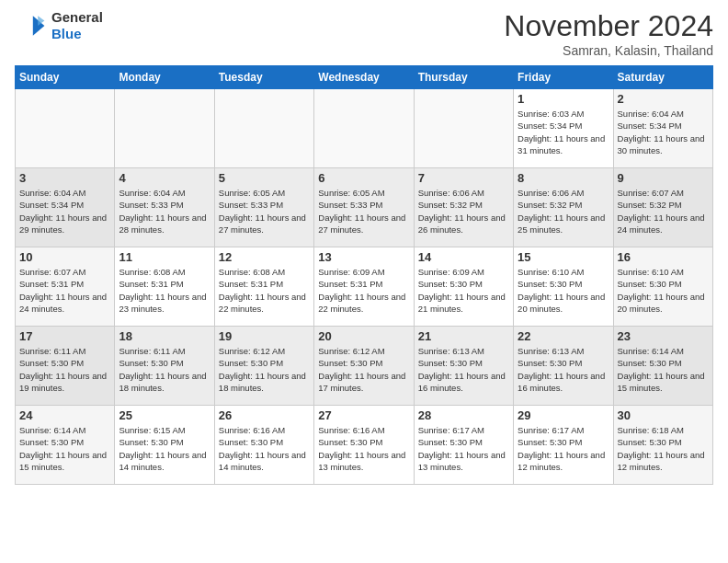  Describe the element at coordinates (264, 77) in the screenshot. I see `col-tuesday: Tuesday` at that location.